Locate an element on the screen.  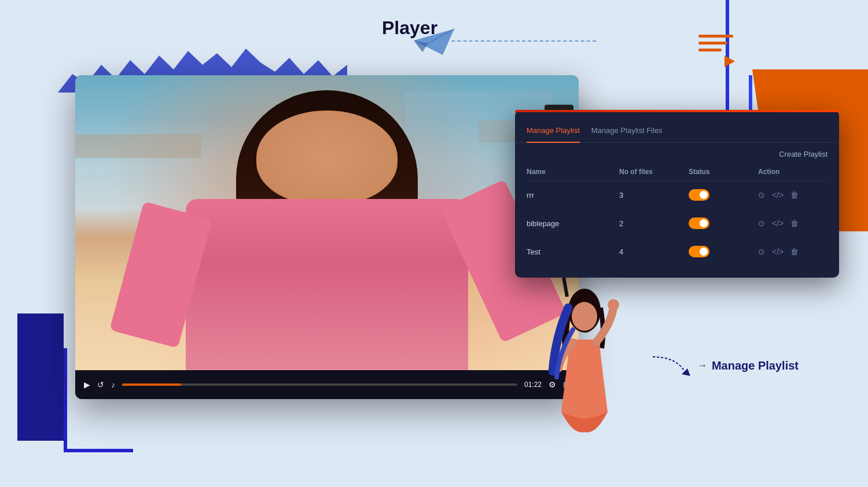
dotted-line-decoration is located at coordinates (524, 41).